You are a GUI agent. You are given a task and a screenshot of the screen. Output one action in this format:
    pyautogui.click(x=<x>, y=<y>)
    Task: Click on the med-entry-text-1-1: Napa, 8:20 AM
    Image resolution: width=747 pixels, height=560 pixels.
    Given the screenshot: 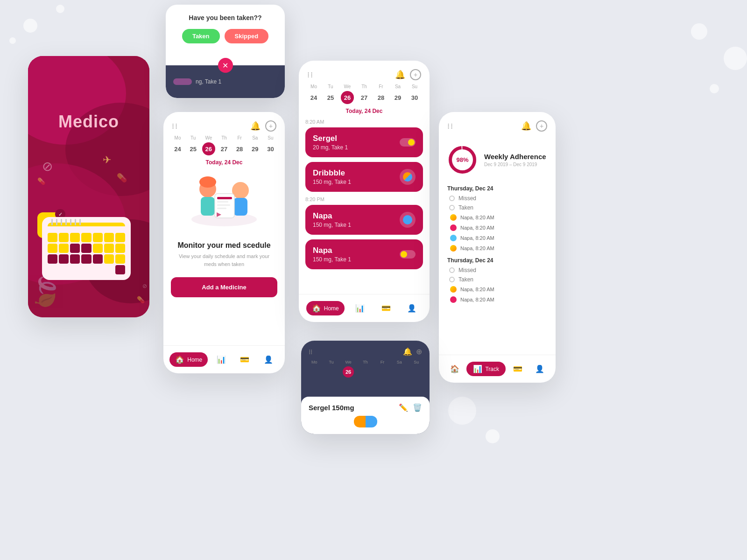 What is the action you would take?
    pyautogui.click(x=477, y=217)
    